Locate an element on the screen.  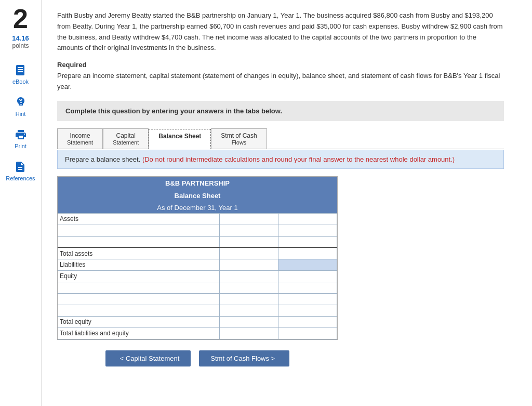
assets-label: Assets is located at coordinates (139, 219).